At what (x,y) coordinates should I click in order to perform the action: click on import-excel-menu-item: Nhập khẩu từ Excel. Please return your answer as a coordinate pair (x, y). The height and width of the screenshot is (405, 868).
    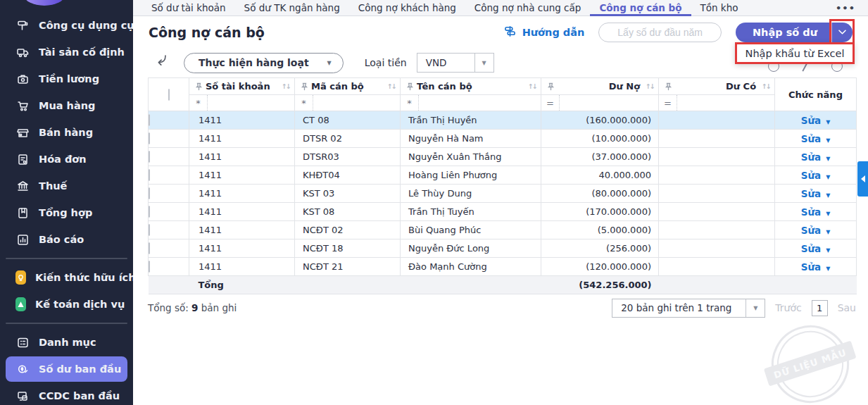
    Looking at the image, I should click on (795, 54).